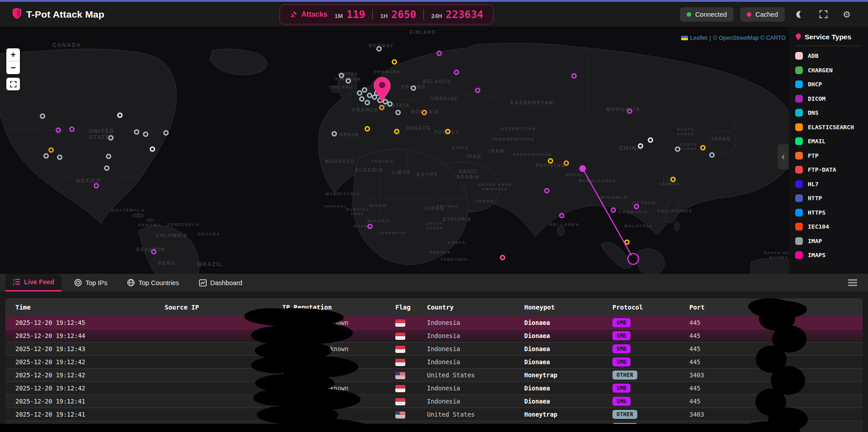 The height and width of the screenshot is (432, 868). I want to click on feed-menu-button, so click(853, 283).